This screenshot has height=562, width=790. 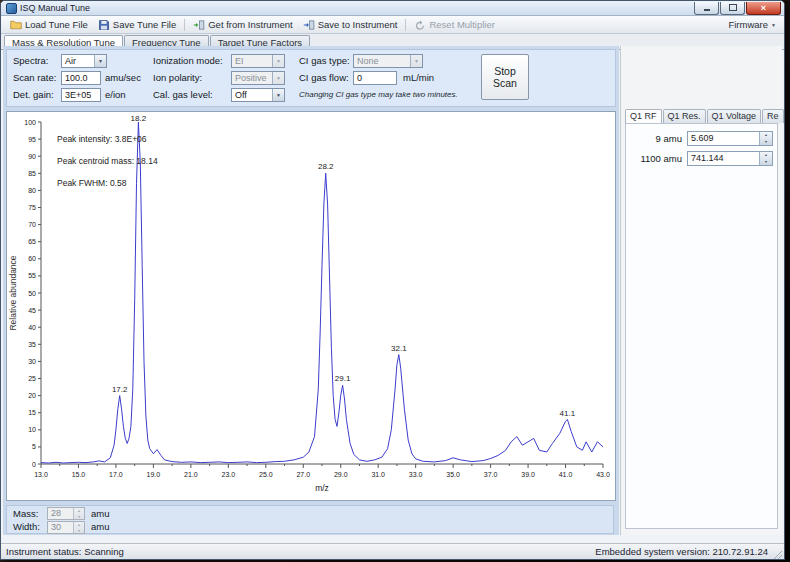 What do you see at coordinates (773, 116) in the screenshot?
I see `tab-q1-re: Re` at bounding box center [773, 116].